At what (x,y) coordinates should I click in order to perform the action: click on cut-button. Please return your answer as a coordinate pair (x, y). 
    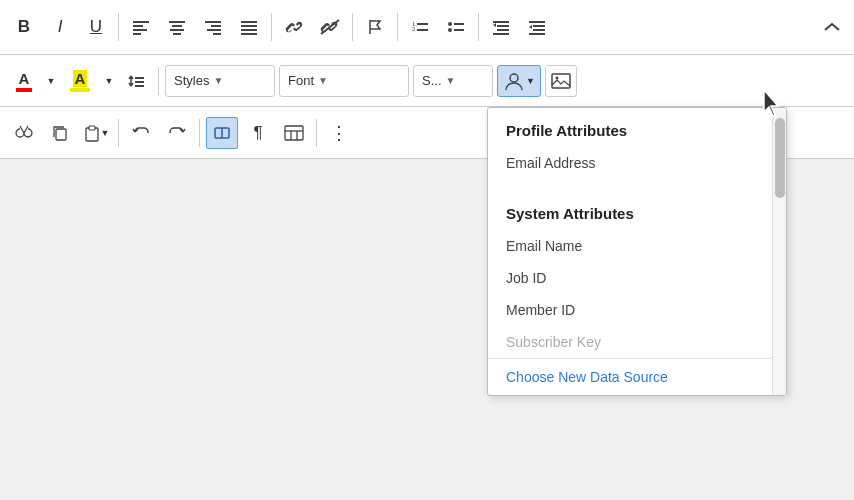
    Looking at the image, I should click on (24, 133).